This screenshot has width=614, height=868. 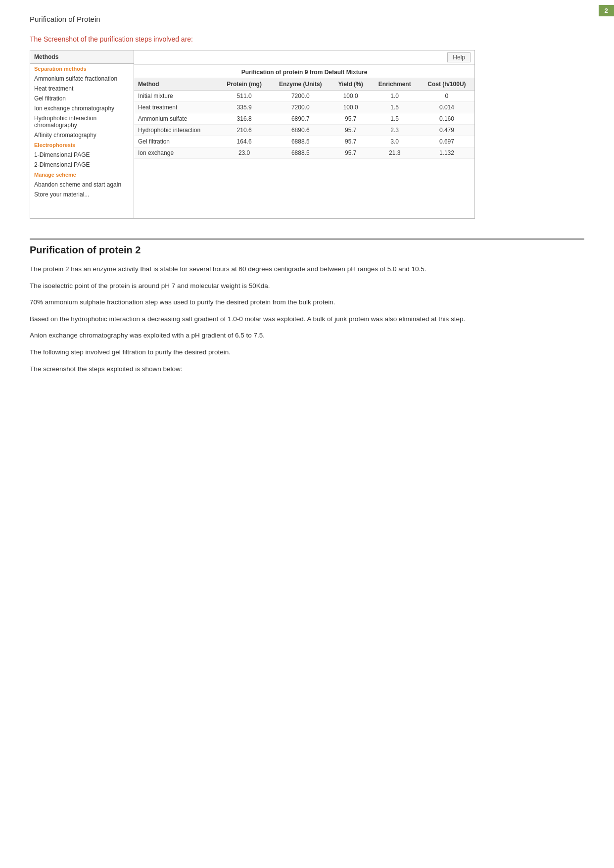 What do you see at coordinates (82, 194) in the screenshot?
I see `sidebar-item-store: Store your material...` at bounding box center [82, 194].